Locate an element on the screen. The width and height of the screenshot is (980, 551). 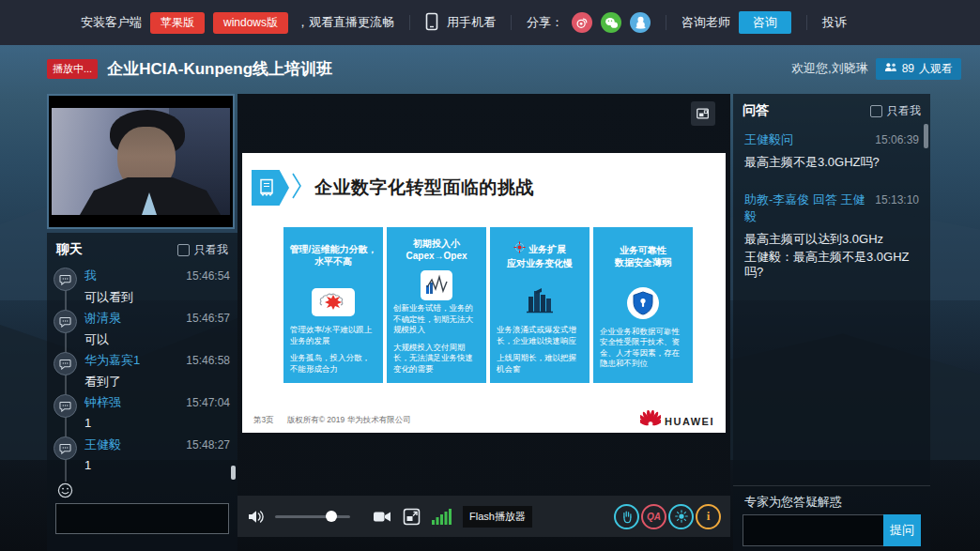
apple-version-button: 苹果版 is located at coordinates (177, 23).